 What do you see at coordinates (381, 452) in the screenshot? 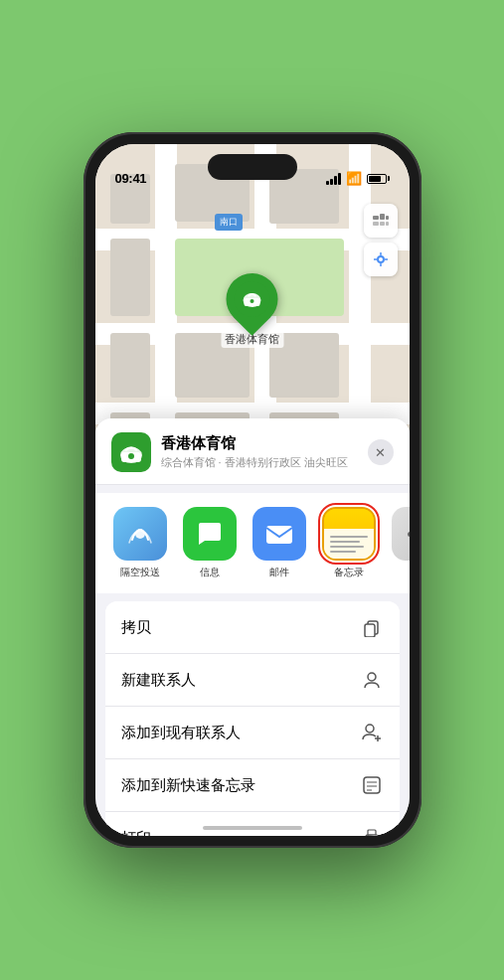
I see `close-button: ✕` at bounding box center [381, 452].